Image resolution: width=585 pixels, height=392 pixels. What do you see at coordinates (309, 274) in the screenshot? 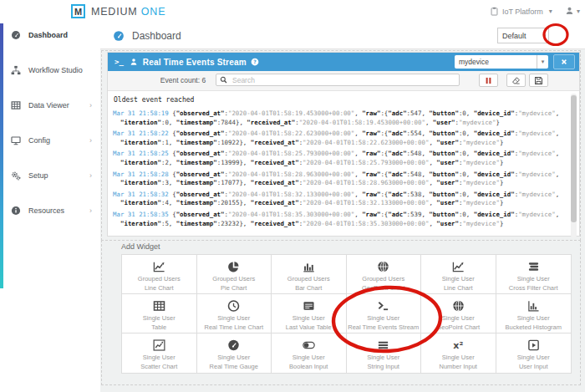
I see `add-widget-cell-grouped-users-bar-chart: Grouped UsersBar Chart` at bounding box center [309, 274].